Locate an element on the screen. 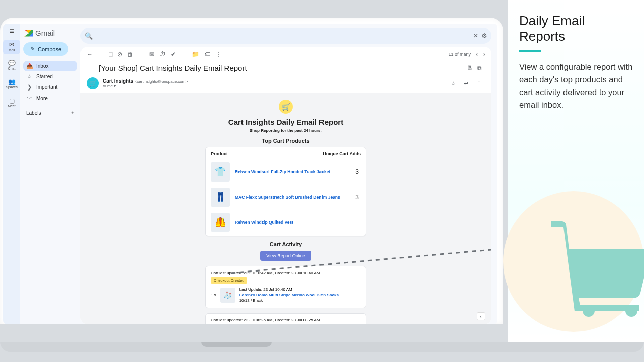 This screenshot has width=644, height=362. important-icon: ❯ is located at coordinates (29, 87).